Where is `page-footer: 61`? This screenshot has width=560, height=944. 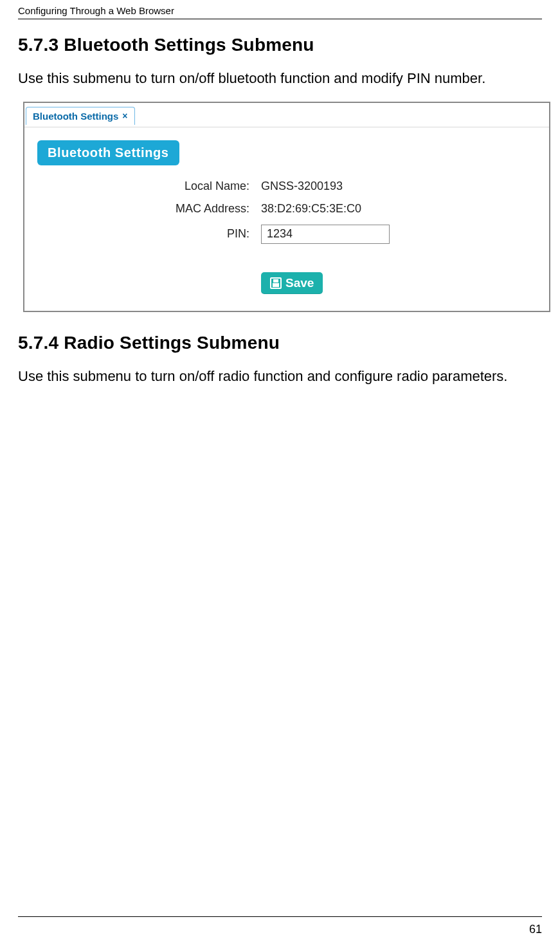
page-footer: 61 is located at coordinates (536, 929).